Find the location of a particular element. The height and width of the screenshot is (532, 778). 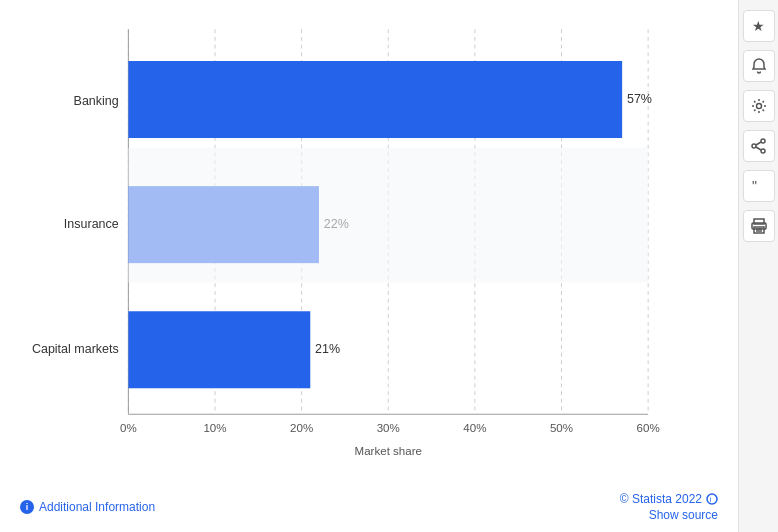

value-capital-markets: 21% is located at coordinates (328, 349).